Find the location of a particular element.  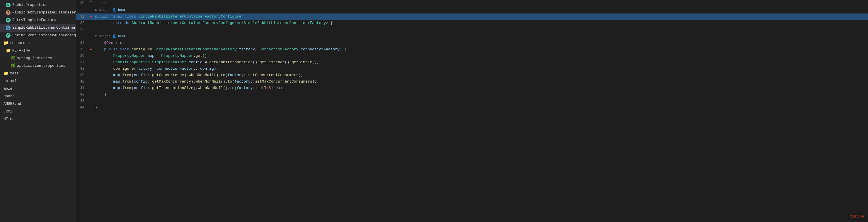

sidebar-item-label: resources is located at coordinates (20, 43).